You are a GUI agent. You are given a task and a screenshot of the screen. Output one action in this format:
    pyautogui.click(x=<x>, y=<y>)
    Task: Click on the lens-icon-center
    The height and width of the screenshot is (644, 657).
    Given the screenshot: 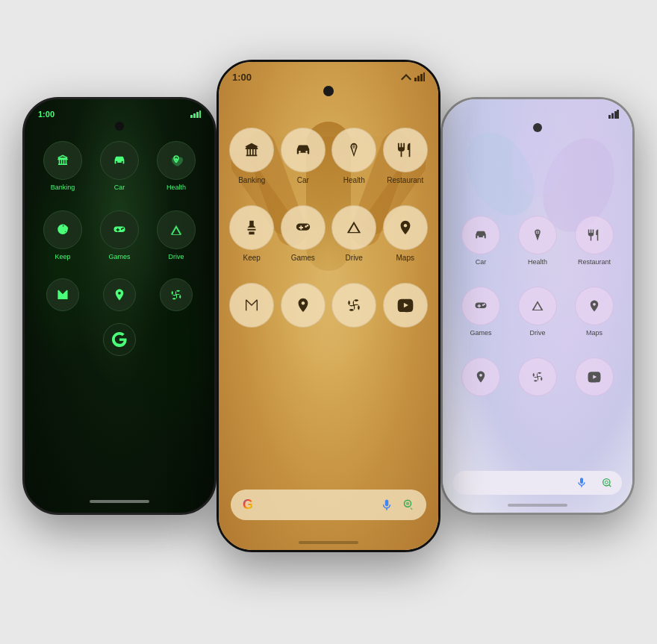 What is the action you would take?
    pyautogui.click(x=408, y=505)
    